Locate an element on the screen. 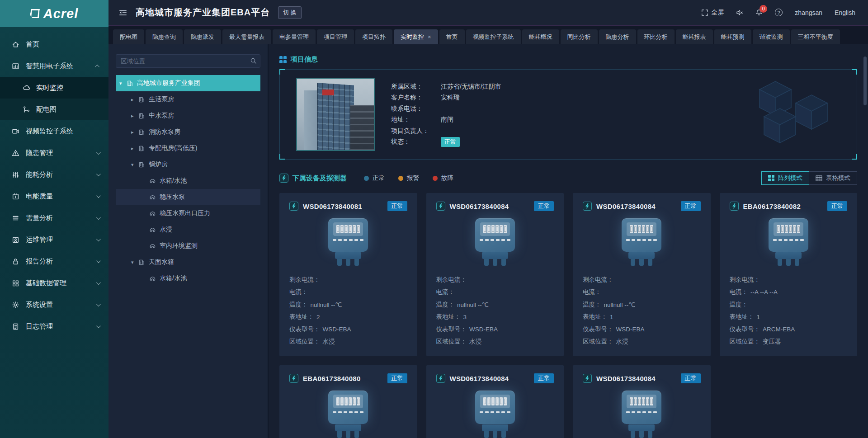 Image resolution: width=868 pixels, height=438 pixels. alarm-dot-icon is located at coordinates (401, 178).